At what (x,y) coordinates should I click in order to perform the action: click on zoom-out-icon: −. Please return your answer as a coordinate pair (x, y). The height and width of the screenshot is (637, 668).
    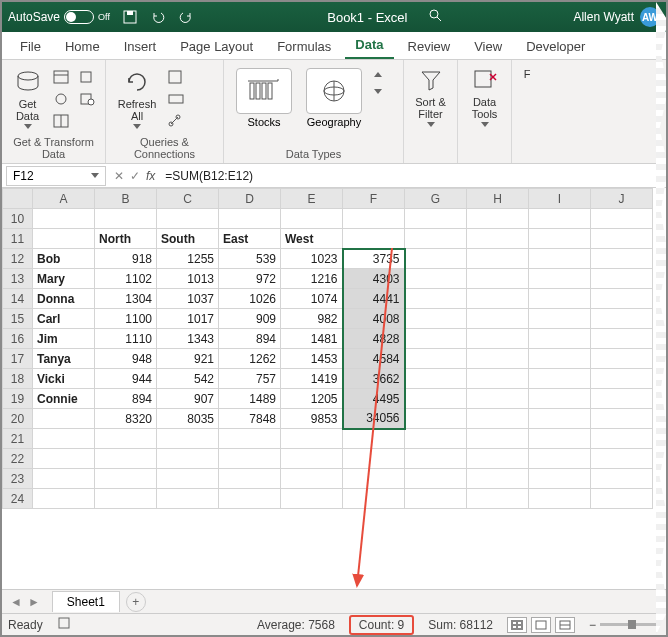
    Looking at the image, I should click on (592, 625).